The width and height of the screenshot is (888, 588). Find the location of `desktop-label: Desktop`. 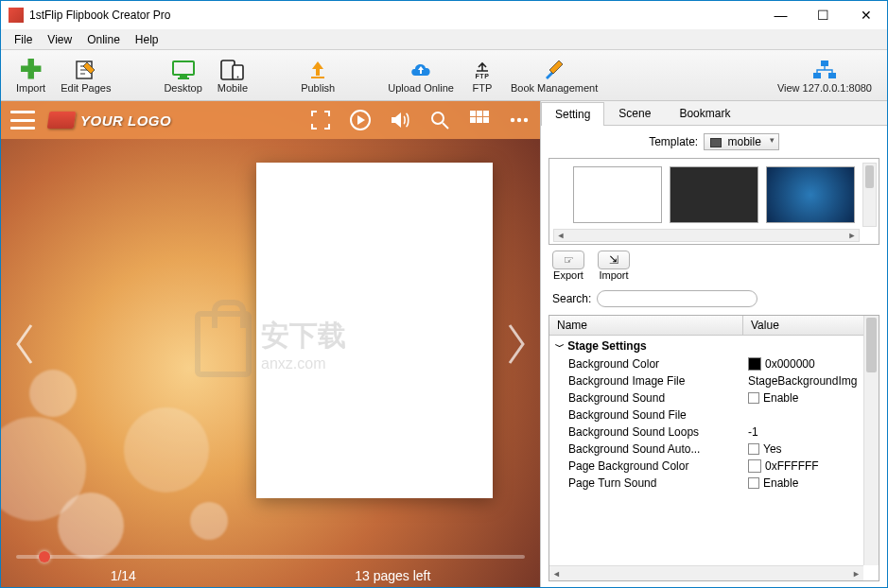

desktop-label: Desktop is located at coordinates (183, 88).